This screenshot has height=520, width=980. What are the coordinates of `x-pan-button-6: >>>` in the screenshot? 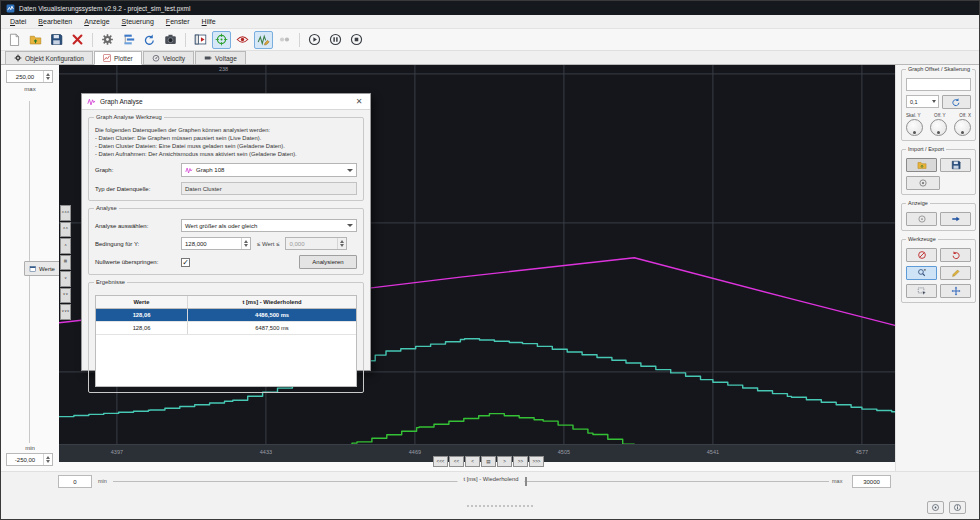 It's located at (536, 462).